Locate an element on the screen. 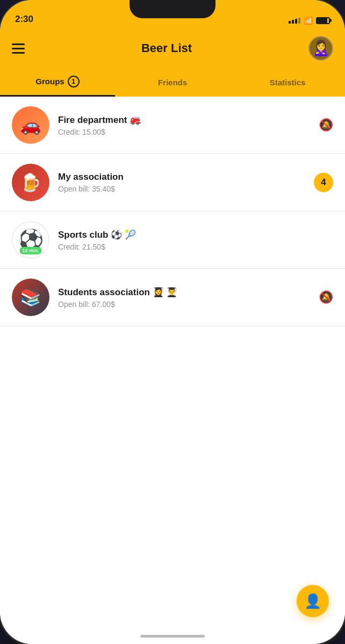 Image resolution: width=345 pixels, height=644 pixels. list-item: ⚽ 12 min. Sports club ⚽ 🎾 Credit: 21.50$ is located at coordinates (172, 240).